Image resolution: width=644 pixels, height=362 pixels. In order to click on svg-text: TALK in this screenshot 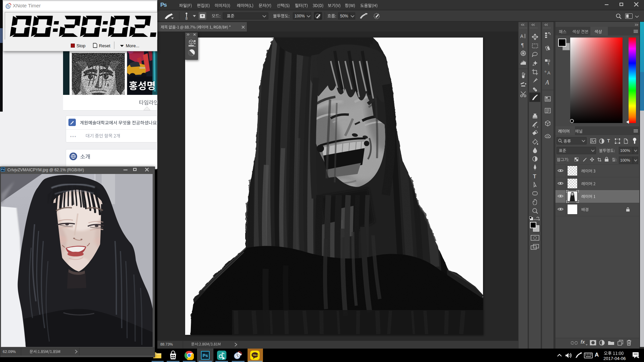, I will do `click(256, 355)`.